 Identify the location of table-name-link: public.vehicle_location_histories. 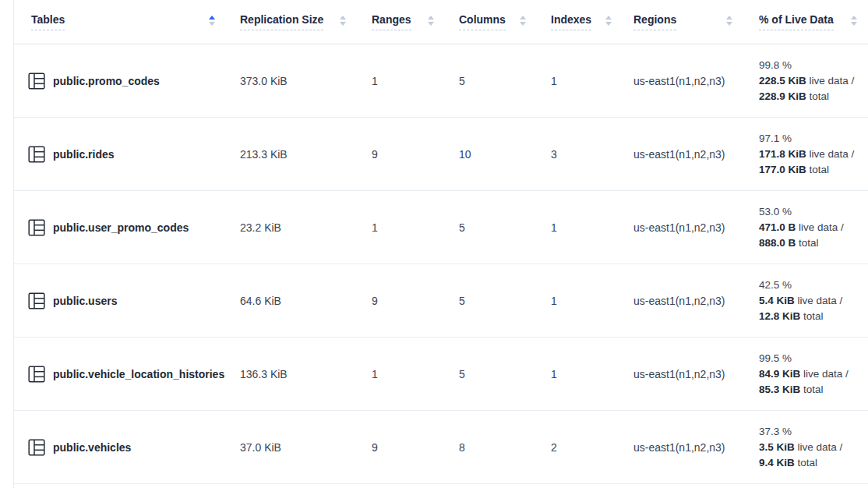
(139, 374).